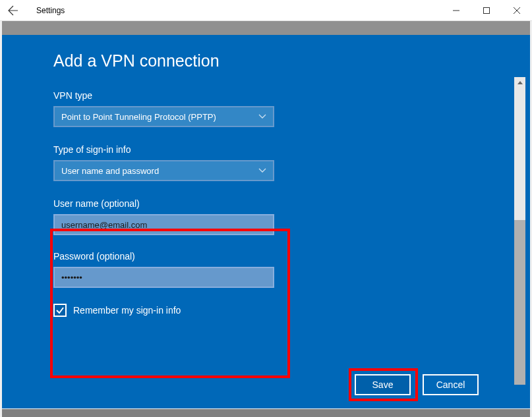 The height and width of the screenshot is (417, 532). Describe the element at coordinates (487, 11) in the screenshot. I see `window-controls` at that location.